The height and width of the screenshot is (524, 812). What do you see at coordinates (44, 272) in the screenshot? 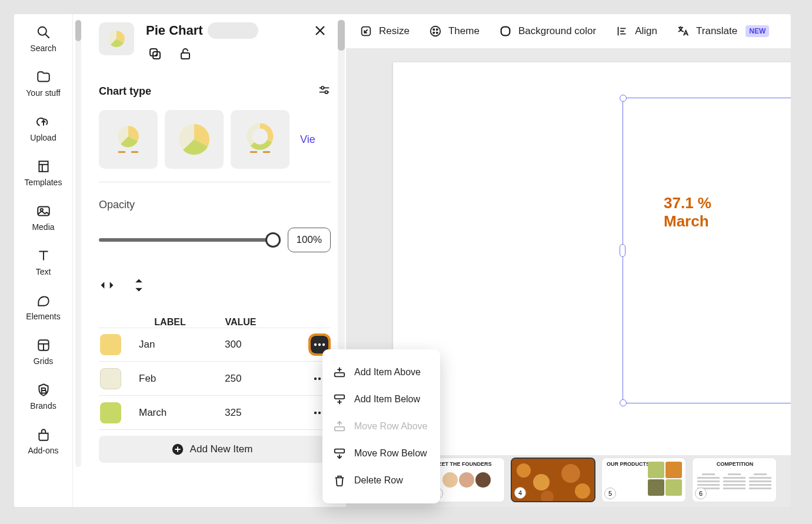
I see `rail-label: Text` at bounding box center [44, 272].